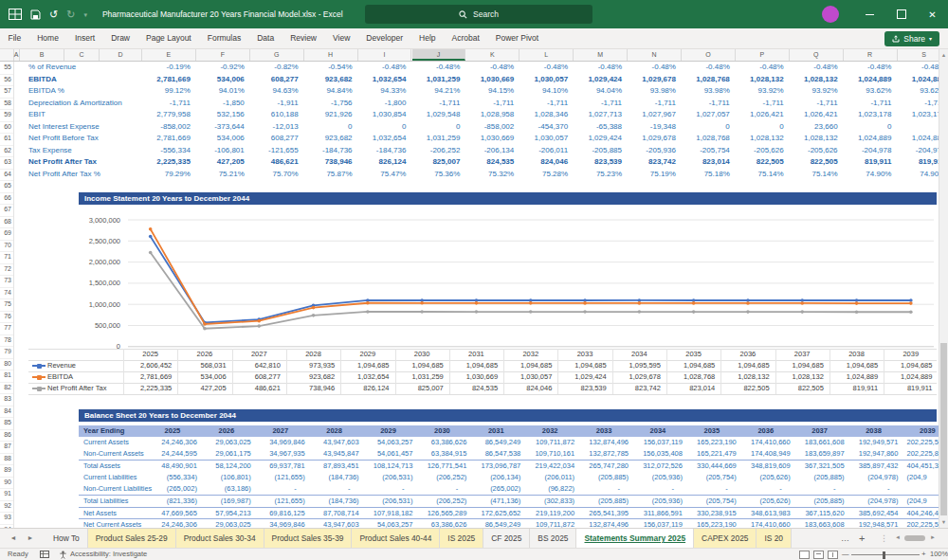 The height and width of the screenshot is (560, 948). I want to click on row-header-92: 92, so click(7, 507).